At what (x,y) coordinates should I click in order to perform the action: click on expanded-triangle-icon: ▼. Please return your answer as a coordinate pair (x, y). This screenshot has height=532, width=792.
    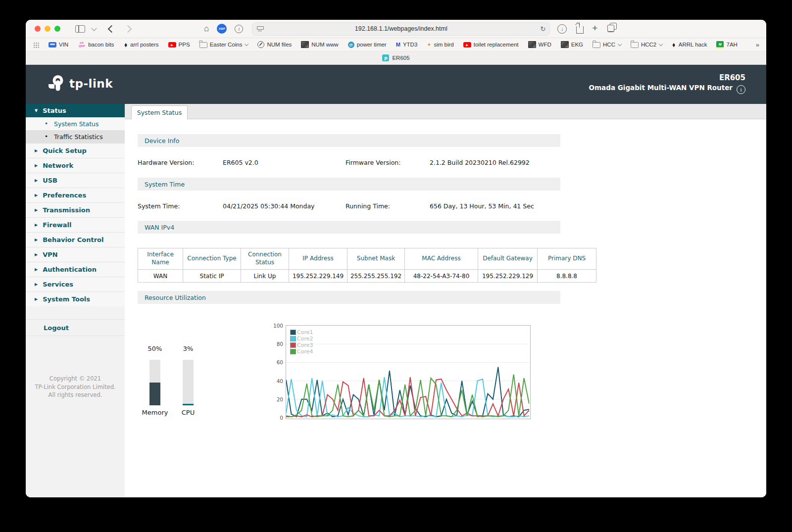
    Looking at the image, I should click on (36, 111).